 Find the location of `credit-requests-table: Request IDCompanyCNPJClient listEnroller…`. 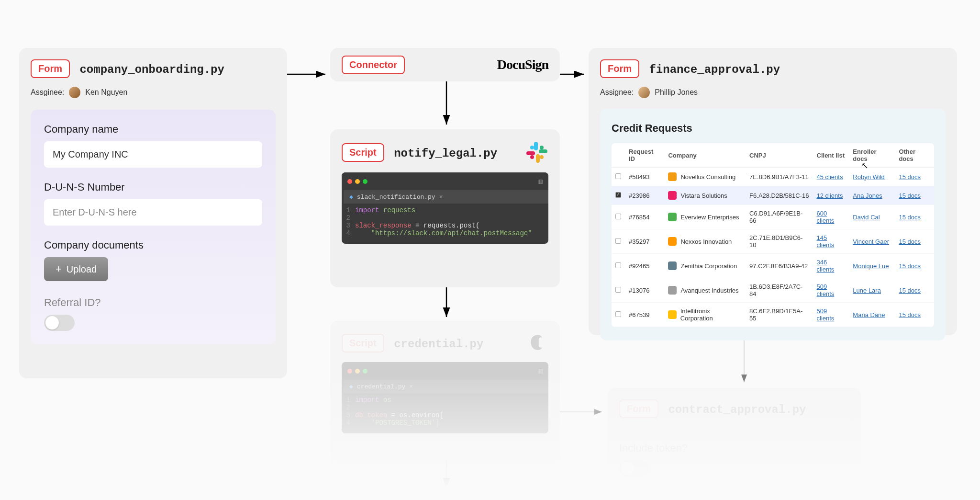

credit-requests-table: Request IDCompanyCNPJClient listEnroller… is located at coordinates (773, 235).